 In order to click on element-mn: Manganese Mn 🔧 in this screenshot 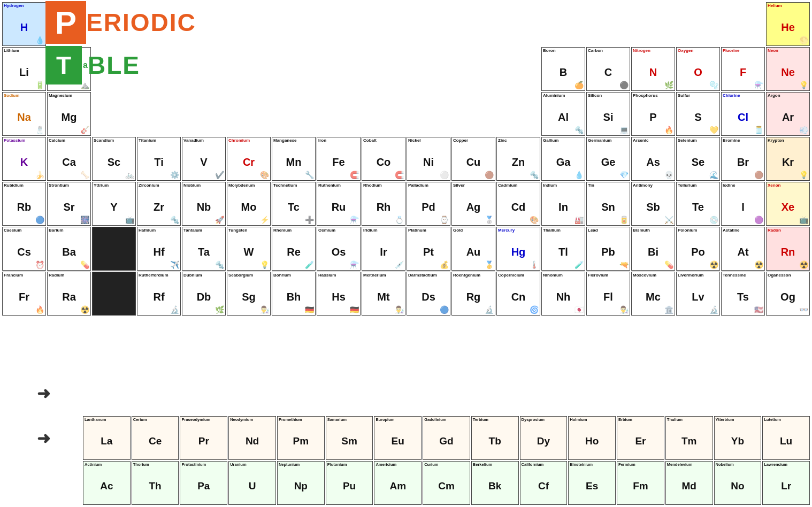, I will do `click(294, 159)`.